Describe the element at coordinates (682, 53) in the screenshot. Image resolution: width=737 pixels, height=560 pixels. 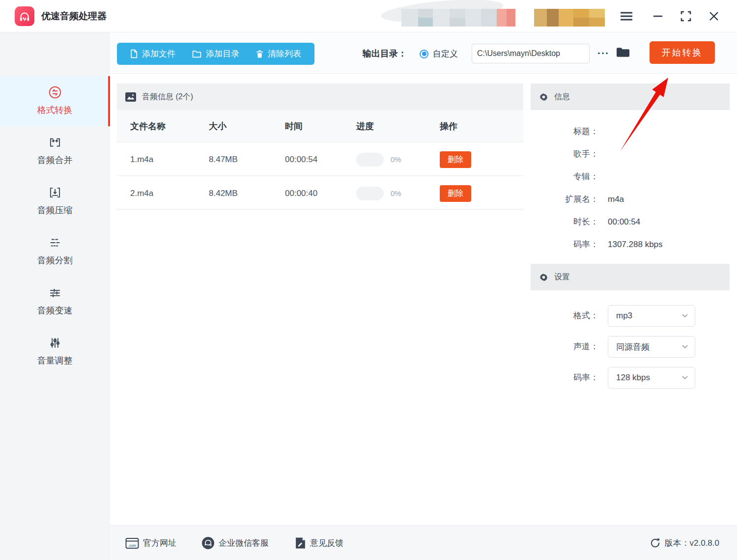
I see `start-convert-button: 开始转换` at that location.